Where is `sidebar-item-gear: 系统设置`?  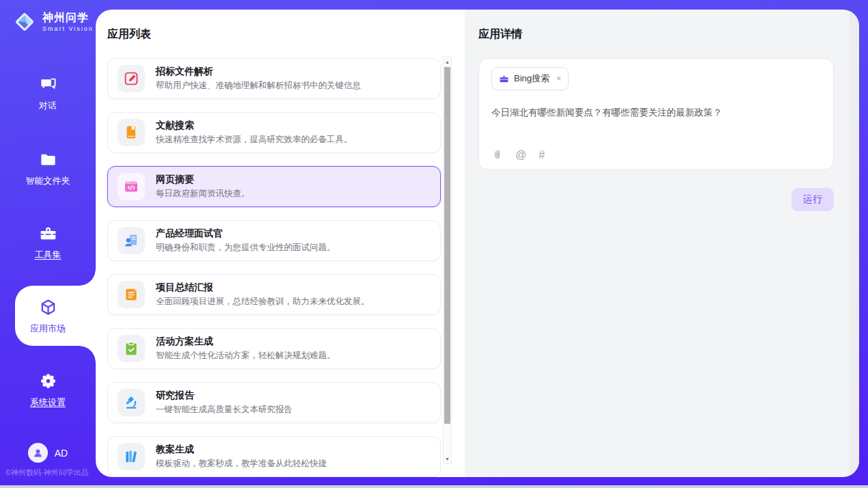 sidebar-item-gear: 系统设置 is located at coordinates (48, 390).